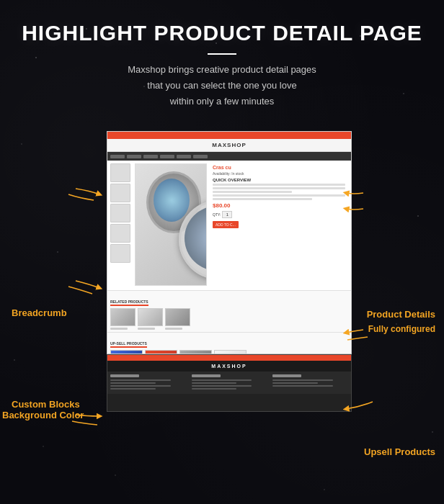  I want to click on mock-logo-row: MAXSHOP, so click(229, 145).